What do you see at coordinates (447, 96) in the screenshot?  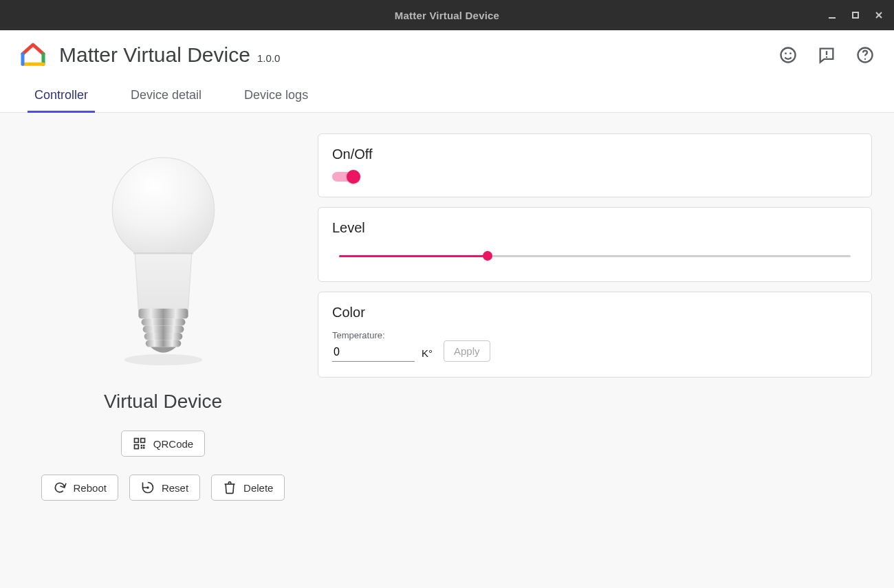 I see `tab-bar: Controller Device detail Device logs` at bounding box center [447, 96].